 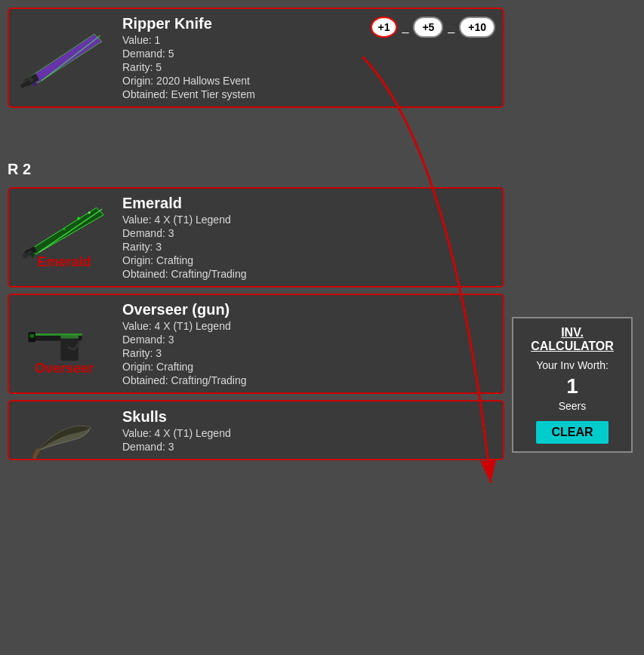 What do you see at coordinates (572, 385) in the screenshot?
I see `inv-calculator-box: INV. CALCULATOR Your Inv Worth: 1 Seers …` at bounding box center [572, 385].